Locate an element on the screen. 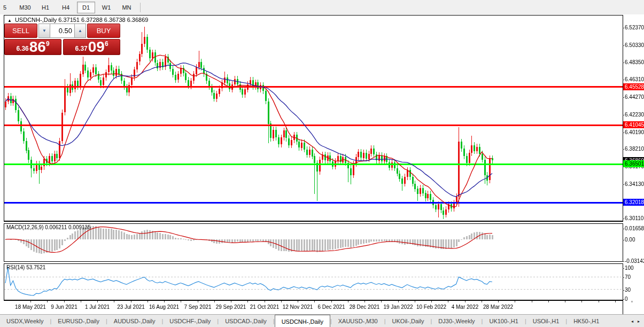 This screenshot has height=327, width=644. bid-price-prefix: 6.36 is located at coordinates (22, 49).